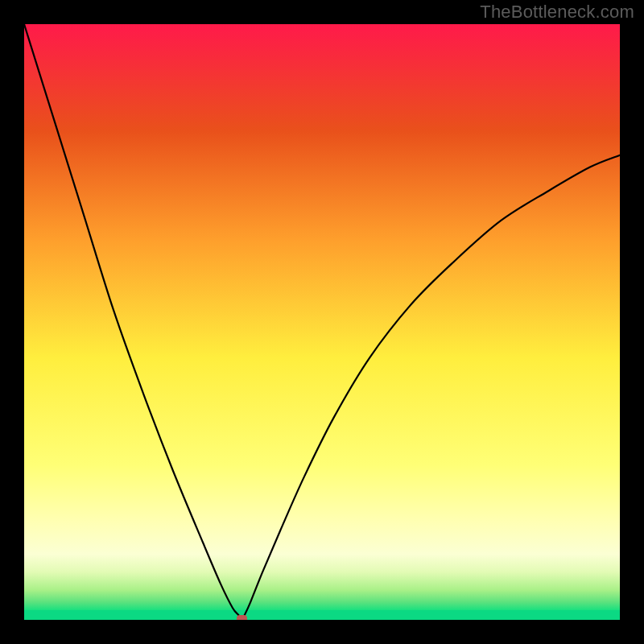  What do you see at coordinates (557, 12) in the screenshot?
I see `watermark-text: TheBottleneck.com` at bounding box center [557, 12].